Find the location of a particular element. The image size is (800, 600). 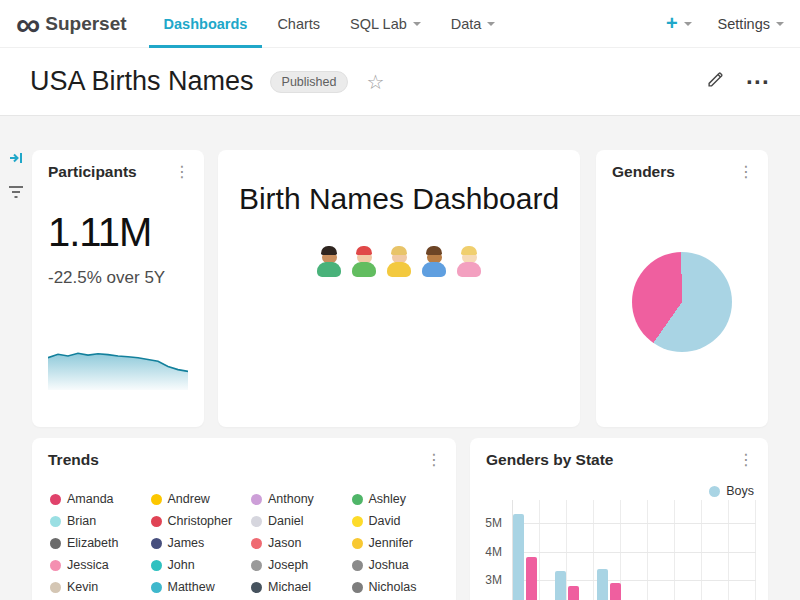

page-title: USA Births Names is located at coordinates (142, 82).